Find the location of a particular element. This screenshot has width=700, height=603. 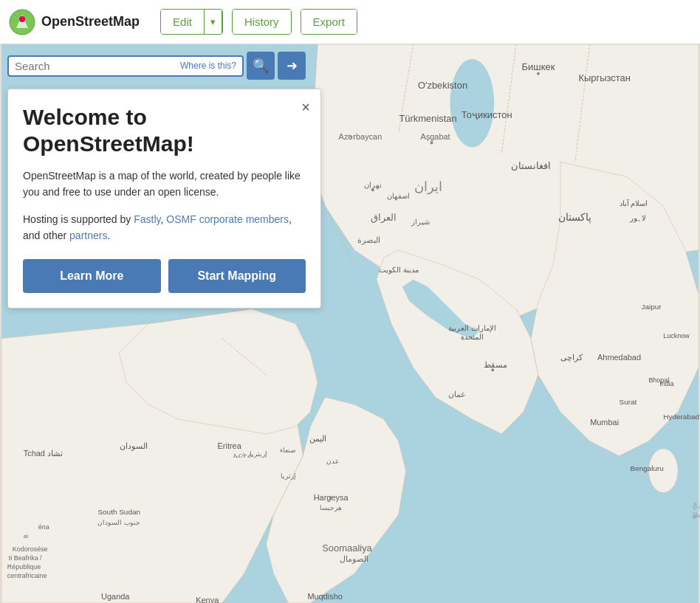

svg-text: Бишкек is located at coordinates (539, 66).